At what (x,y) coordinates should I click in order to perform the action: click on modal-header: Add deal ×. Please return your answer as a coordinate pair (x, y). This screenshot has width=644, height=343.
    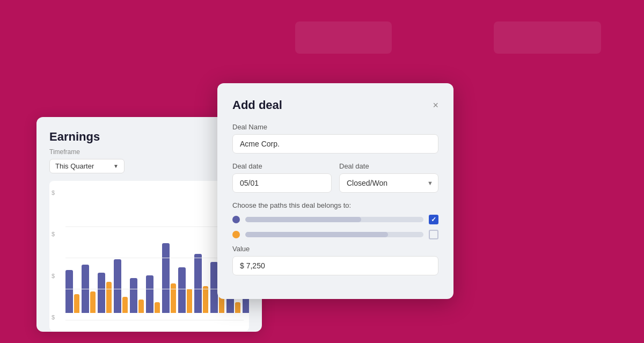
    Looking at the image, I should click on (335, 105).